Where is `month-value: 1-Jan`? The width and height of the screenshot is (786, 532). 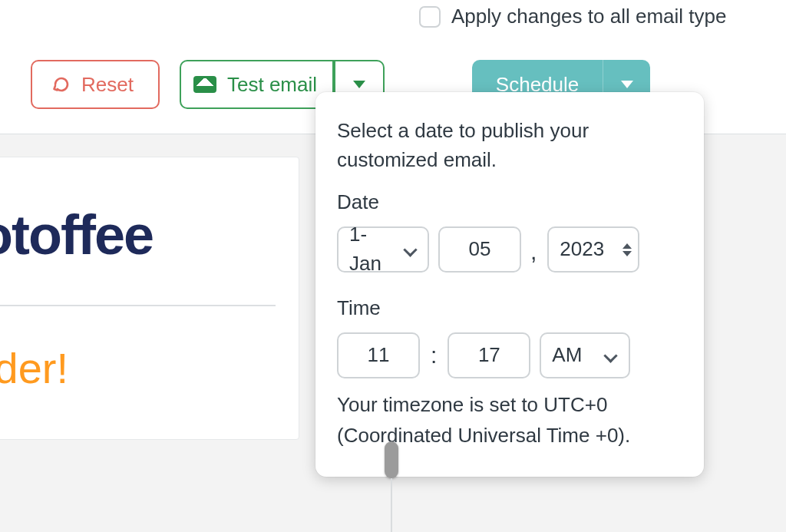
month-value: 1-Jan is located at coordinates (373, 249).